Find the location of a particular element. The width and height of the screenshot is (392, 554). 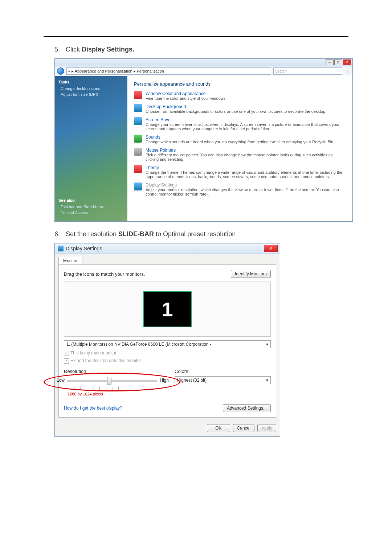

link-desktop-bg: Desktop Background is located at coordinates (236, 107).